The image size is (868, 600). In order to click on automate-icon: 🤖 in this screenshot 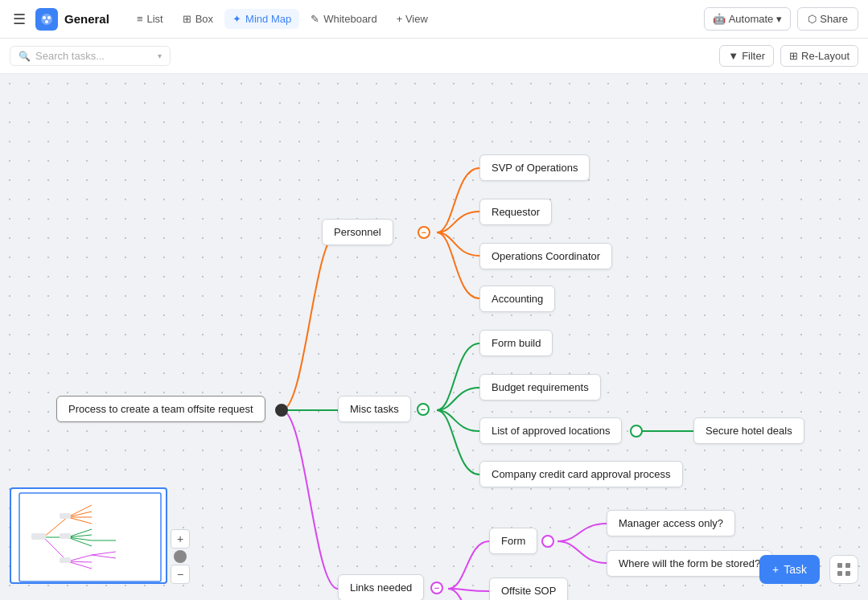, I will do `click(719, 19)`.